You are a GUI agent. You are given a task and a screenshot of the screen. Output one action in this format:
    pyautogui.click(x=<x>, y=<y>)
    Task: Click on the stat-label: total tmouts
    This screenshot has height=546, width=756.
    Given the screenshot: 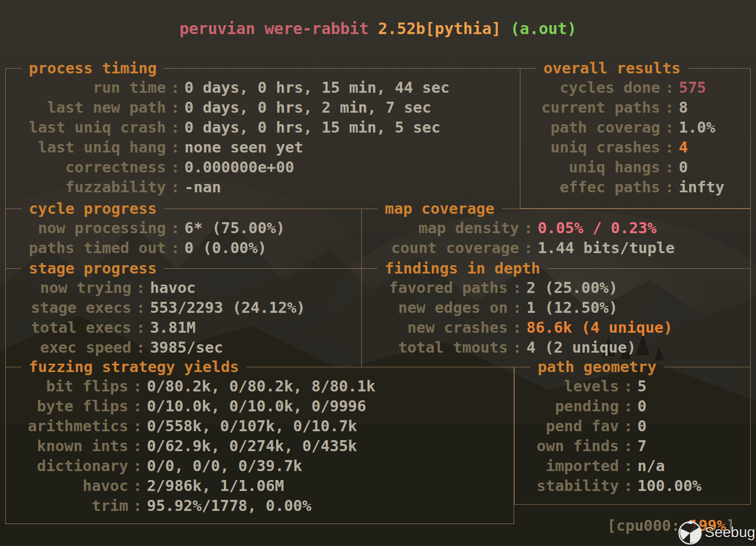 What is the action you would take?
    pyautogui.click(x=448, y=347)
    